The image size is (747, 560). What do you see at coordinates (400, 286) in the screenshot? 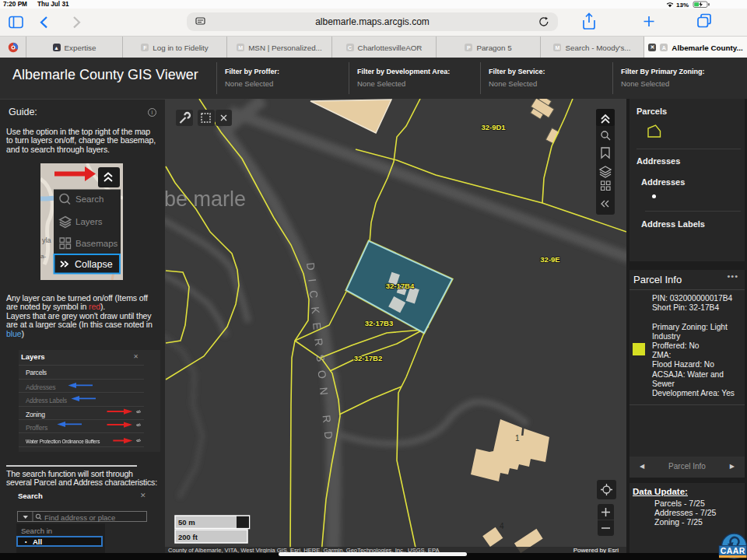
I see `svg-text: 32-17B4` at bounding box center [400, 286].